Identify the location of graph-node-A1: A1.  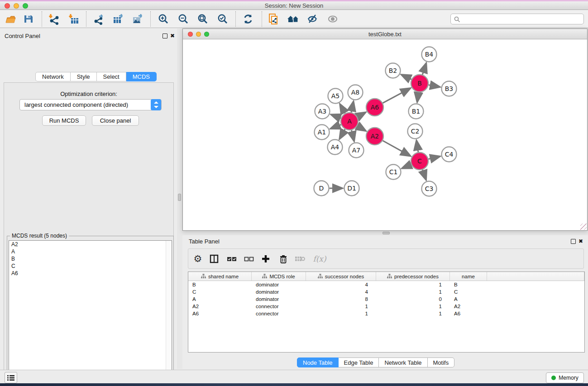
(322, 132).